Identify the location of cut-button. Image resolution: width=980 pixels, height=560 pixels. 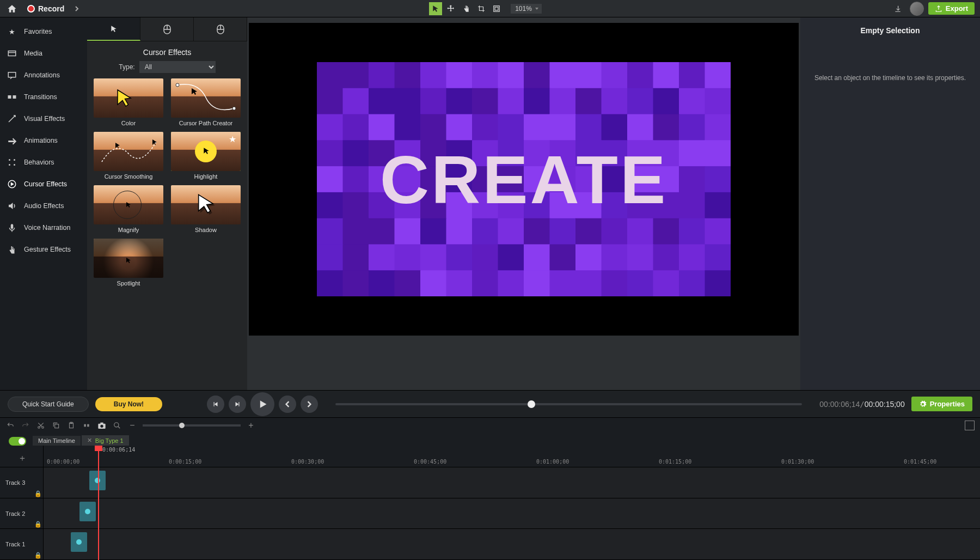
(41, 425).